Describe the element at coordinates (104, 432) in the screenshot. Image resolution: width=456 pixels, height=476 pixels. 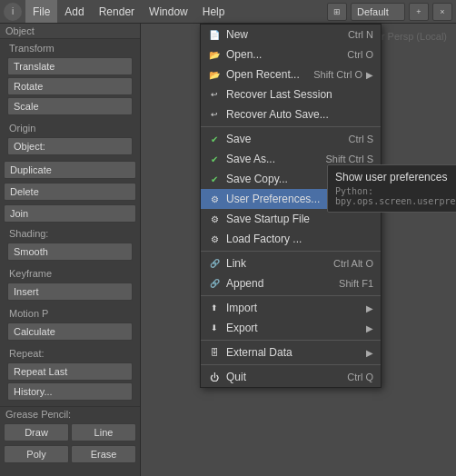
I see `line-button: Line` at that location.